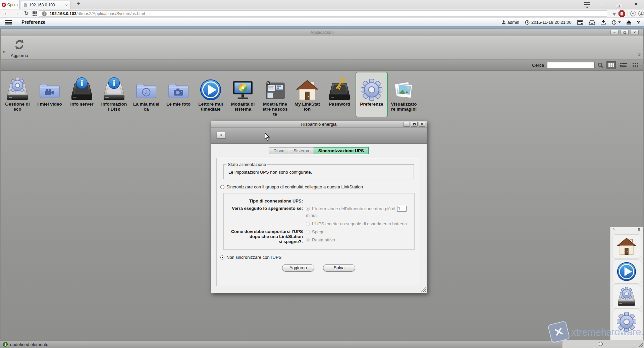 Image resolution: width=644 pixels, height=348 pixels. What do you see at coordinates (616, 22) in the screenshot?
I see `info-dropdown` at bounding box center [616, 22].